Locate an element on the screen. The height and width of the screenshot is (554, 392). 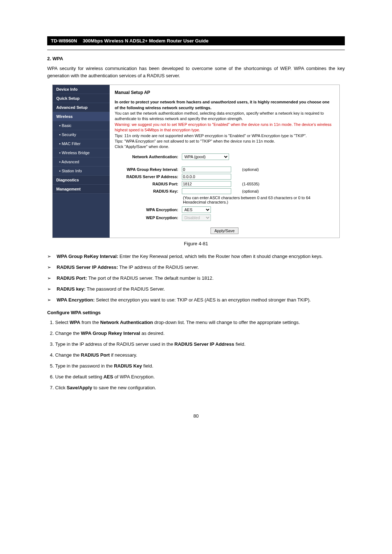
bullet-item: ➢RADIUS Server IP Address: The IP addres… is located at coordinates (196, 267).